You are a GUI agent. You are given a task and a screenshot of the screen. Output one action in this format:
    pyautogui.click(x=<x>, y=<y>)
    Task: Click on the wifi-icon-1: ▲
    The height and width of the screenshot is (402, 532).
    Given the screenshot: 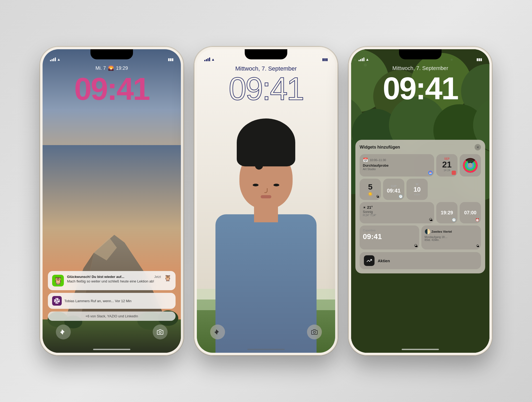 What is the action you would take?
    pyautogui.click(x=59, y=59)
    